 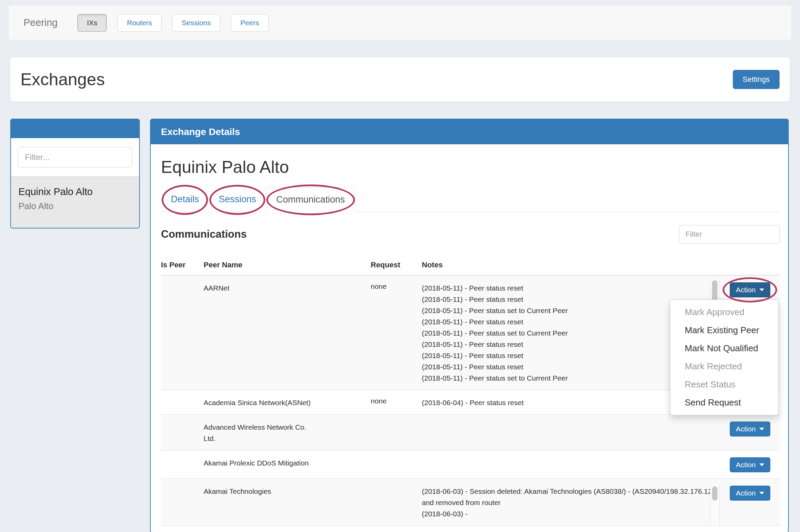 I want to click on exchange-filter-input, so click(x=75, y=157).